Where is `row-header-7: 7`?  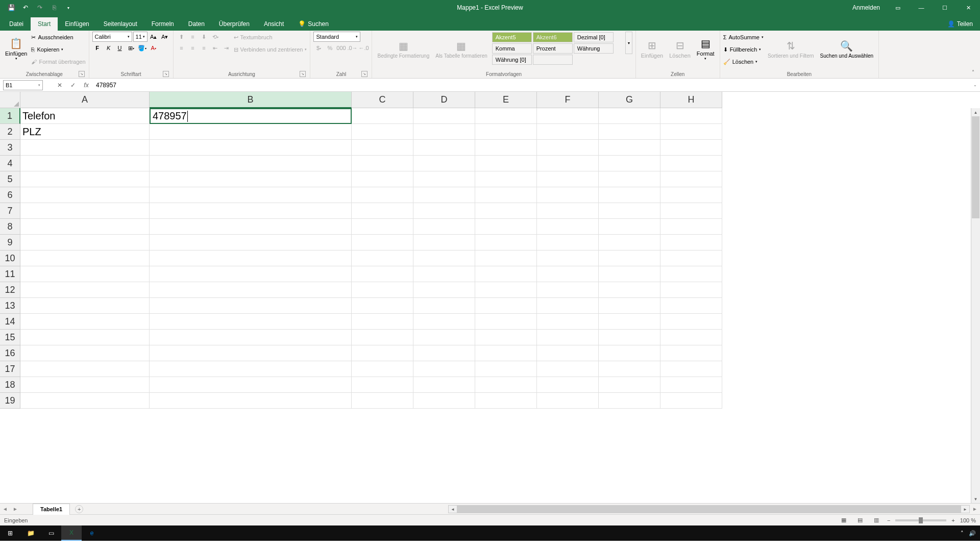 row-header-7: 7 is located at coordinates (10, 211).